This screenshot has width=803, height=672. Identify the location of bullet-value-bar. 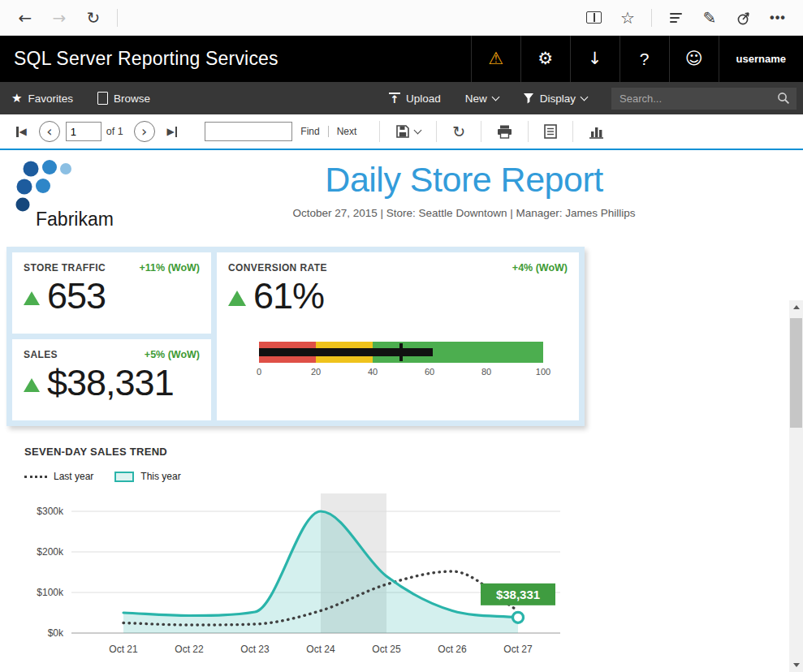
(346, 352).